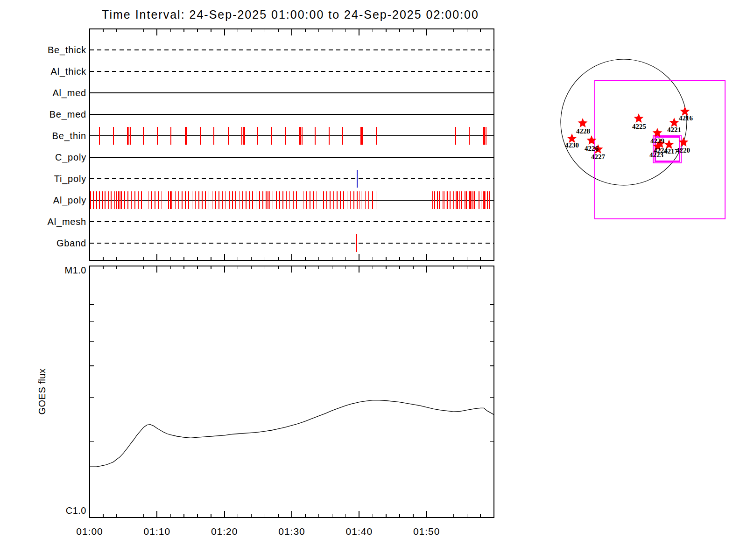  What do you see at coordinates (69, 72) in the screenshot?
I see `filter-row-label: Al_thick` at bounding box center [69, 72].